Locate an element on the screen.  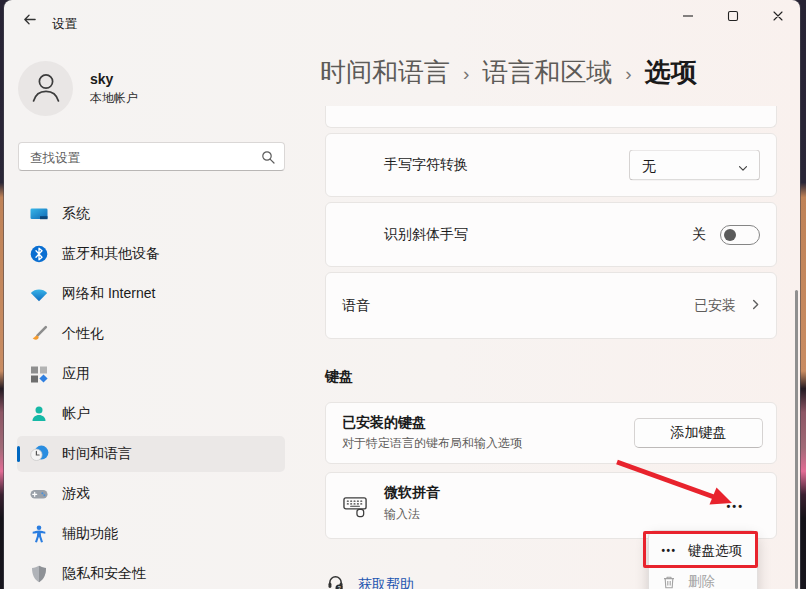
sidebar-item-label: 系统 is located at coordinates (76, 214).